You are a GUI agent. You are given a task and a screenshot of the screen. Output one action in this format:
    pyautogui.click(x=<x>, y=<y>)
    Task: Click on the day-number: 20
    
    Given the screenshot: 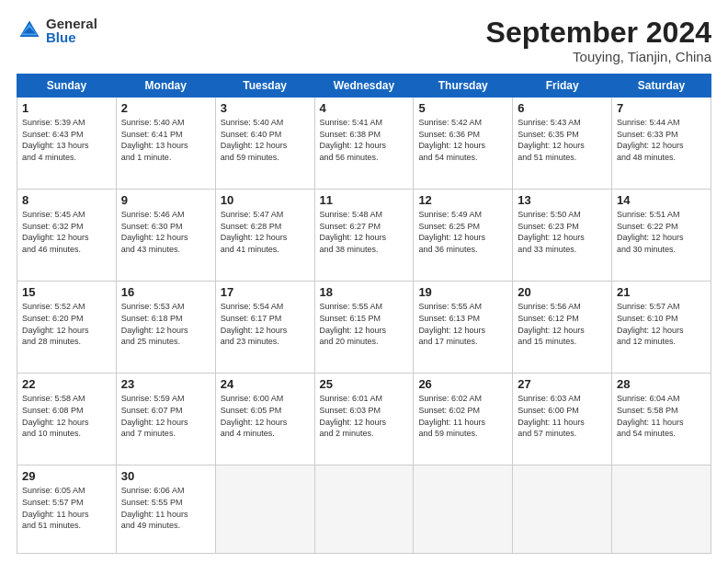 What is the action you would take?
    pyautogui.click(x=563, y=293)
    